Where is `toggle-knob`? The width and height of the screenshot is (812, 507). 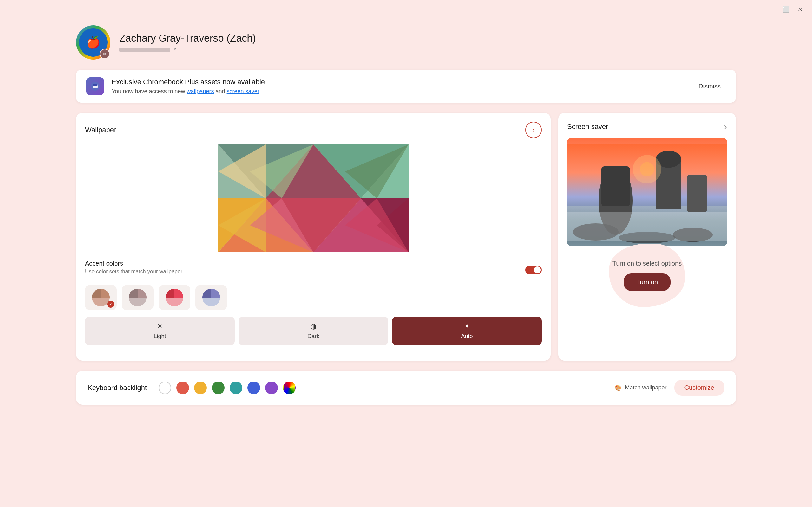
toggle-knob is located at coordinates (538, 270).